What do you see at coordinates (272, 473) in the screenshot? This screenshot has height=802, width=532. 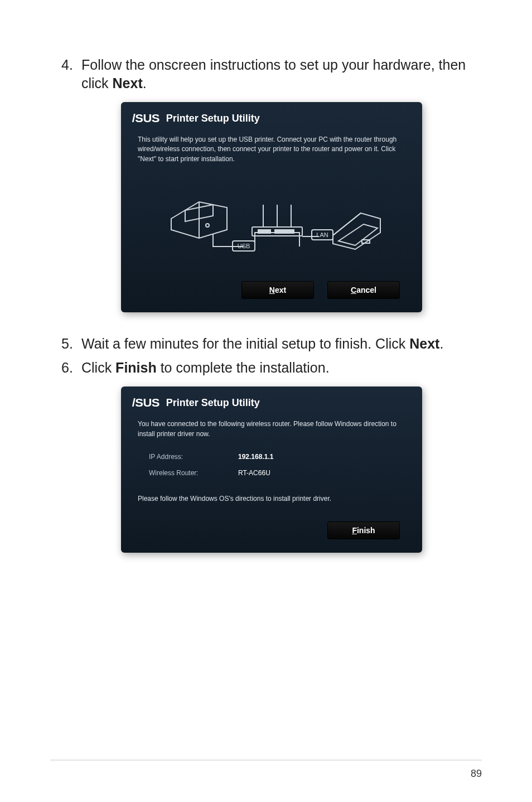 I see `wireless-router-row: Wireless Router: RT-AC66U` at bounding box center [272, 473].